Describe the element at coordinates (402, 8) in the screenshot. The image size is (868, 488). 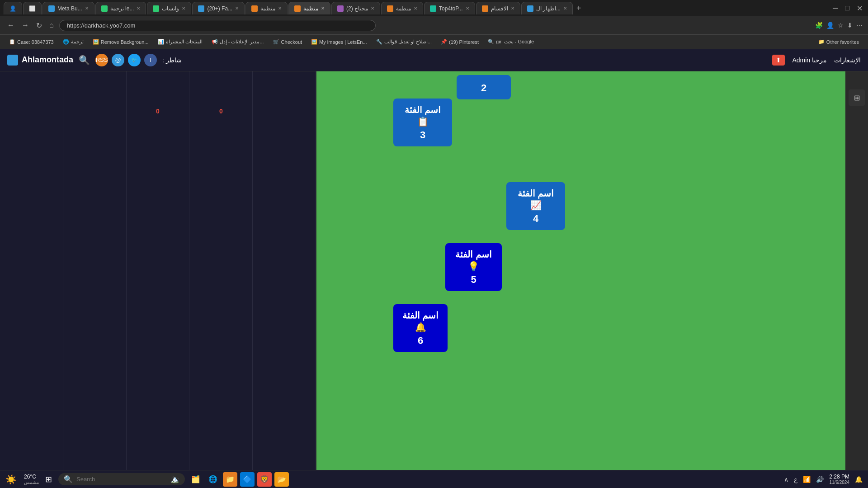
I see `tab-org3: منظمة ✕` at that location.